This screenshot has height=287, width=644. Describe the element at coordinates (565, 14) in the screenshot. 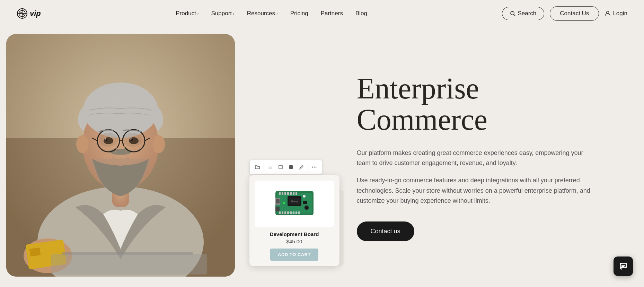

I see `nav-actions: Search Contact Us Login` at that location.